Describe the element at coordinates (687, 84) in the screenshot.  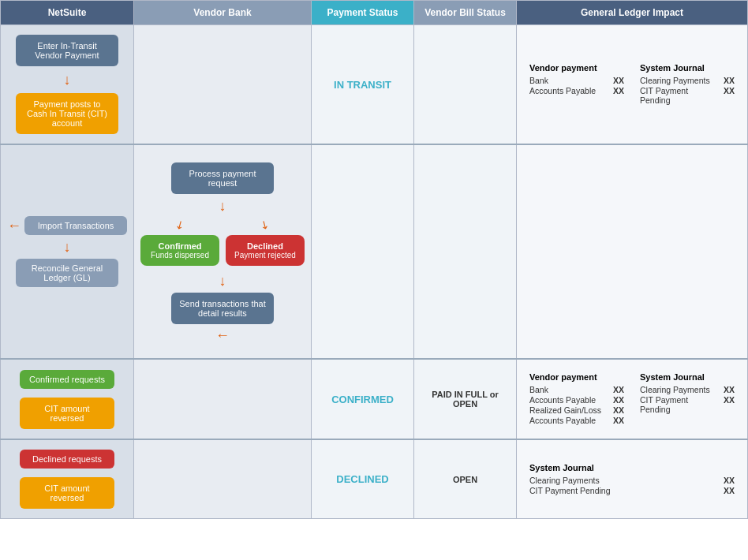
I see `gl-system-journal-col: System Journal Clearing Payments XX CIT …` at that location.